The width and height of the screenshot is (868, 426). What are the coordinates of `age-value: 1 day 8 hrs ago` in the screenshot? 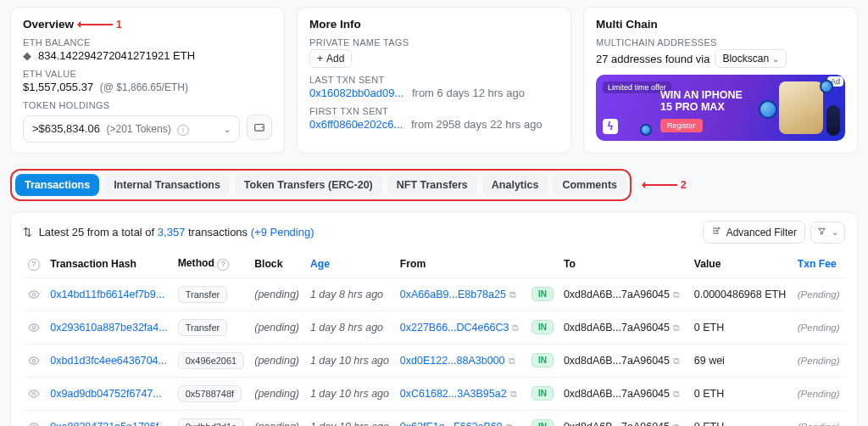 It's located at (347, 328).